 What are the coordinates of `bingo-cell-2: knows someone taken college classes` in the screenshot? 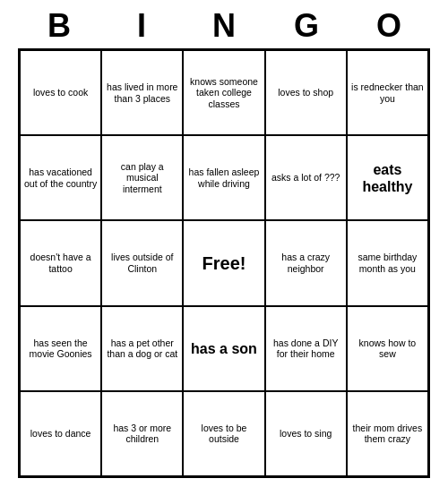 It's located at (224, 93).